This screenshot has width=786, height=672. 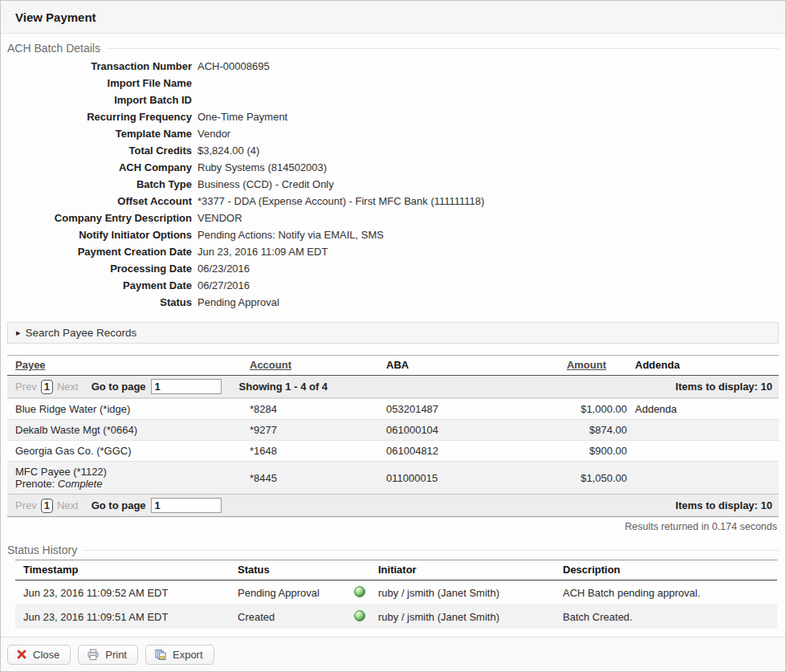 What do you see at coordinates (397, 570) in the screenshot?
I see `status-history-header: Timestamp Status Initiator Description` at bounding box center [397, 570].